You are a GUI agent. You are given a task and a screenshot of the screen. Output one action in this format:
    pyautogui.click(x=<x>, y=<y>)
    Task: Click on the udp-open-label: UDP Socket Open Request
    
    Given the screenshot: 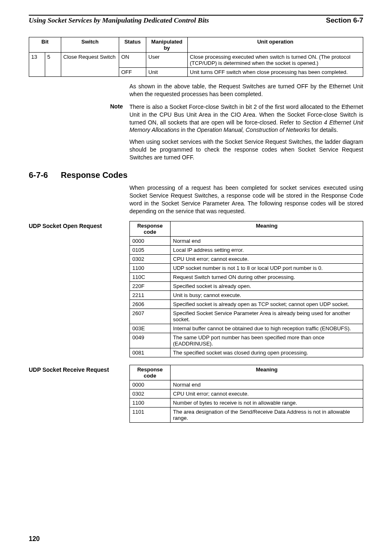 What is the action you would take?
    pyautogui.click(x=79, y=225)
    